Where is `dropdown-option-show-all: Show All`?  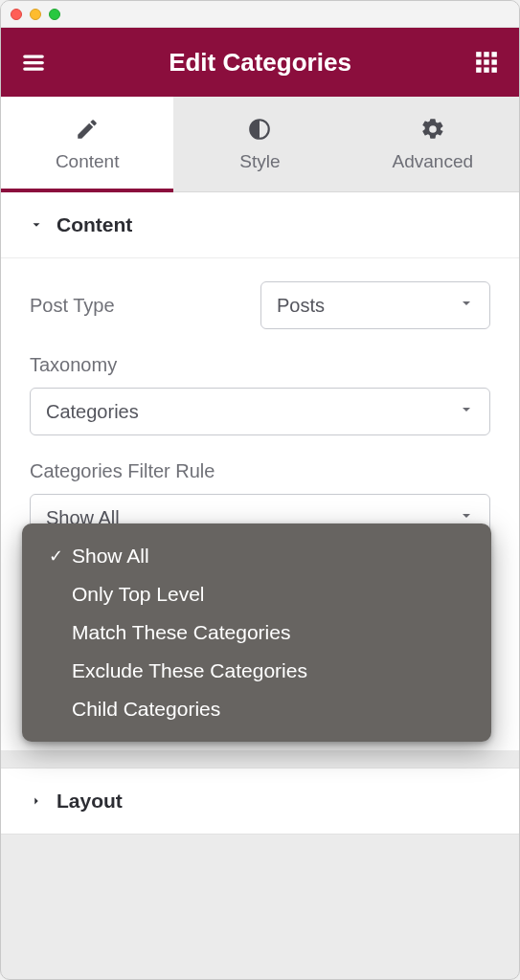 dropdown-option-show-all: Show All is located at coordinates (257, 556).